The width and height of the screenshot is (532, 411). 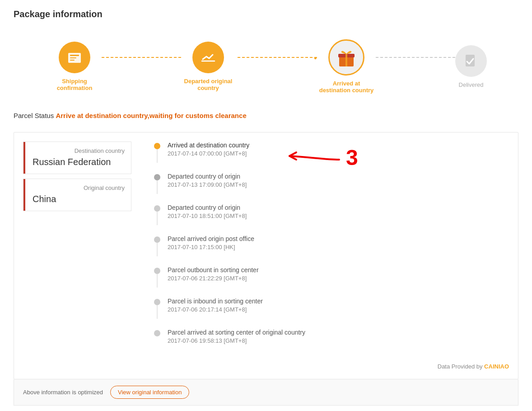 I want to click on timeline-content-2: Departed country of origin 2017-07-10 18…, so click(x=338, y=214).